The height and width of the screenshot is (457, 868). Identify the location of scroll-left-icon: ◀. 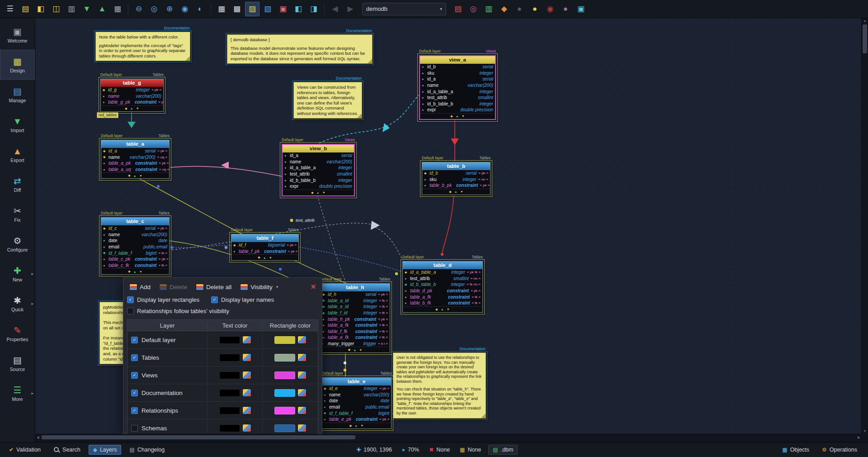
(38, 437).